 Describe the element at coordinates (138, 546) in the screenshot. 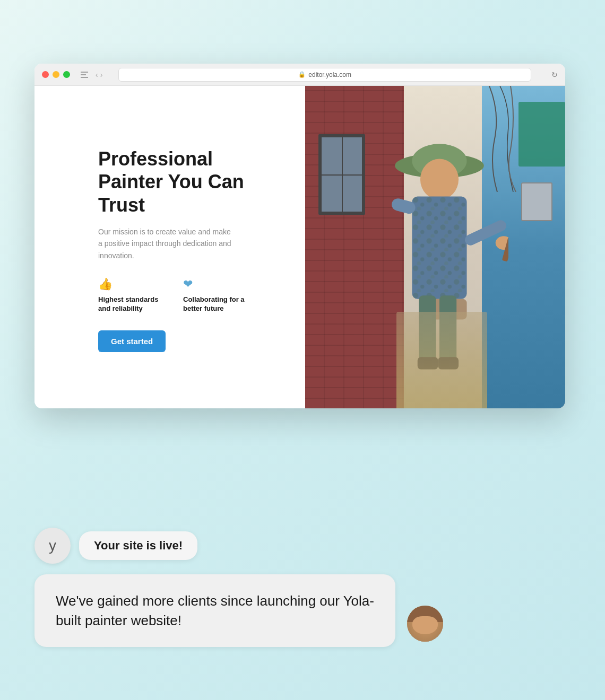

I see `notification-bubble: Your site is live!` at that location.